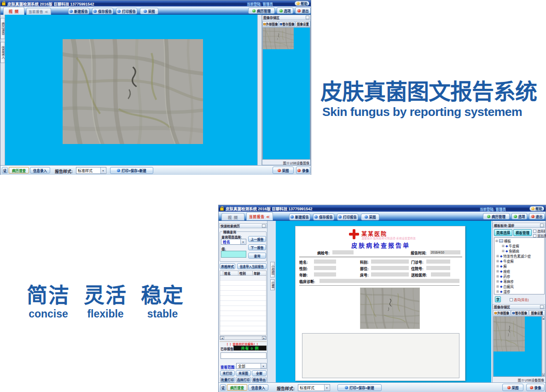  I want to click on char-button: 字, so click(498, 299).